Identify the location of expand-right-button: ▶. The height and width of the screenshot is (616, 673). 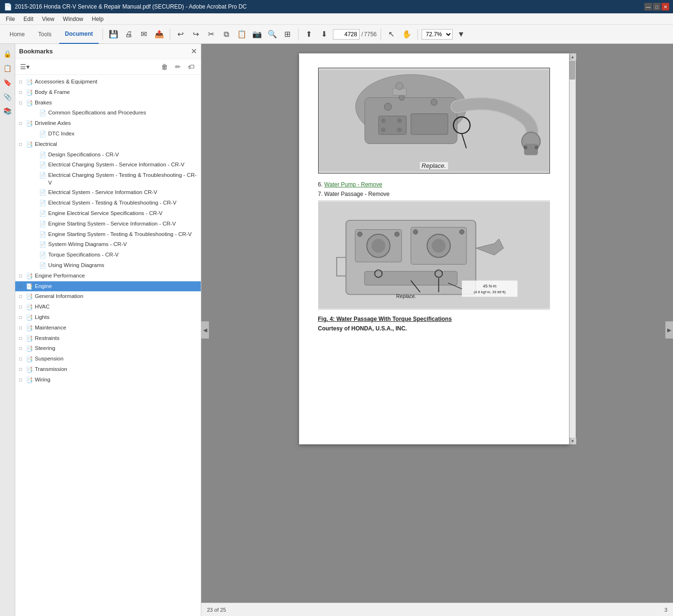
(669, 330).